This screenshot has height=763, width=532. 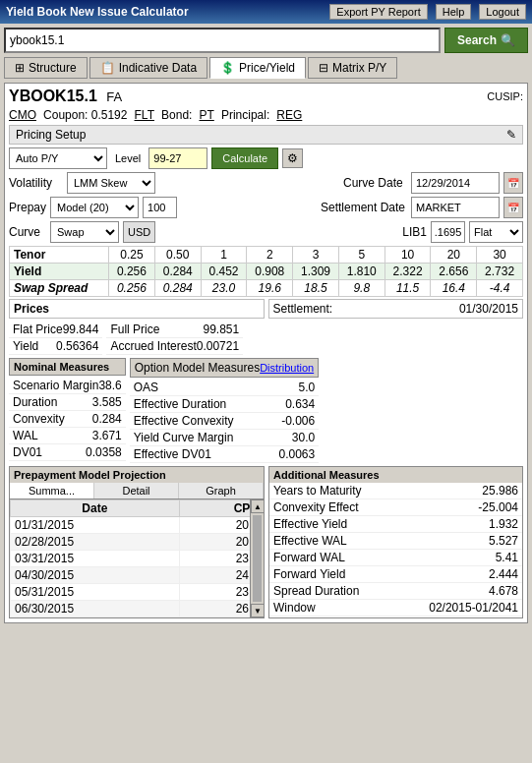 What do you see at coordinates (395, 574) in the screenshot?
I see `forward-yield-row: Forward Yield 2.444` at bounding box center [395, 574].